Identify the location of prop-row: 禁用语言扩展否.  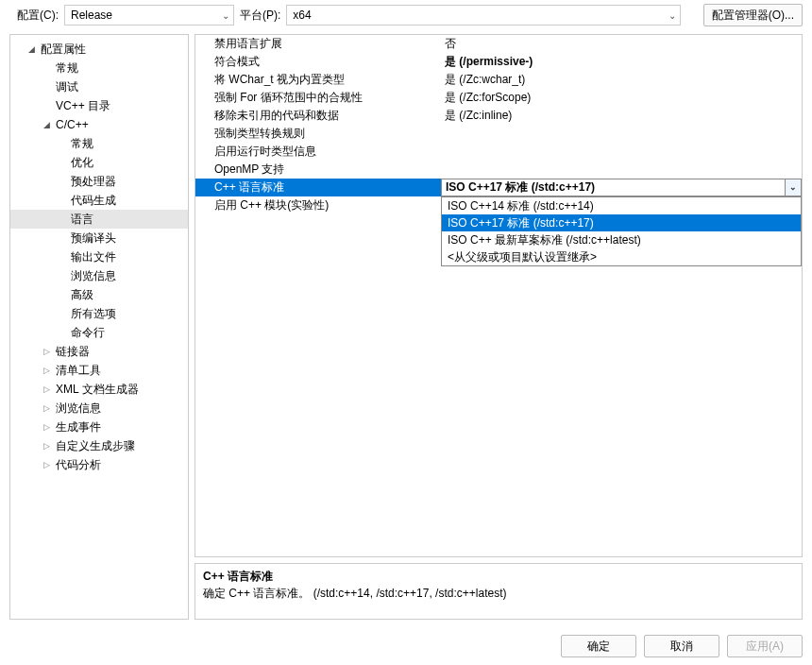
(499, 43).